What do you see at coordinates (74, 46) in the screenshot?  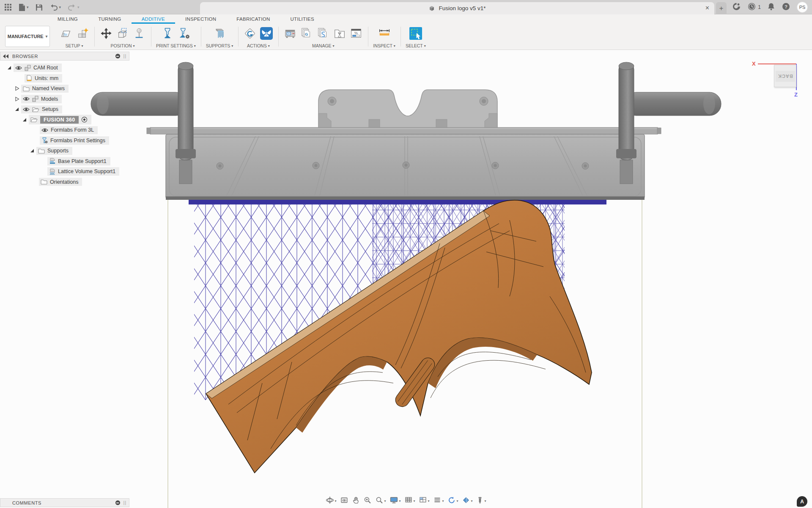 I see `ribbon-group-label: SETUP▾` at bounding box center [74, 46].